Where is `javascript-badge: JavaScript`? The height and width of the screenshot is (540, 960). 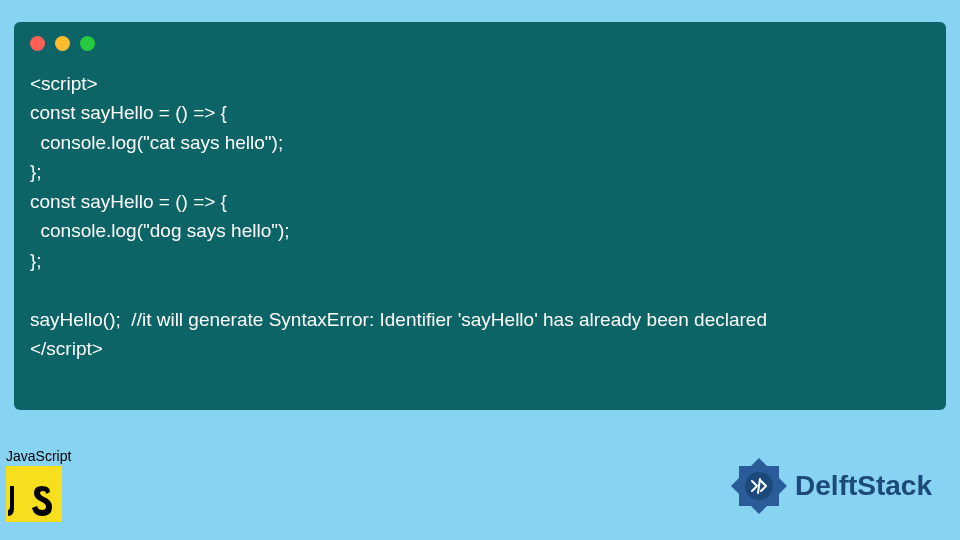 javascript-badge: JavaScript is located at coordinates (38, 485).